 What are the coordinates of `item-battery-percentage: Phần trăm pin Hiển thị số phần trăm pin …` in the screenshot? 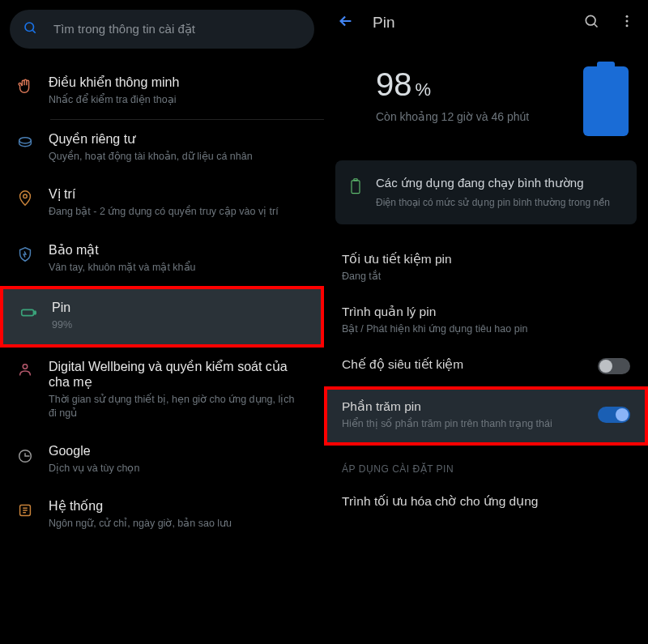 It's located at (486, 416).